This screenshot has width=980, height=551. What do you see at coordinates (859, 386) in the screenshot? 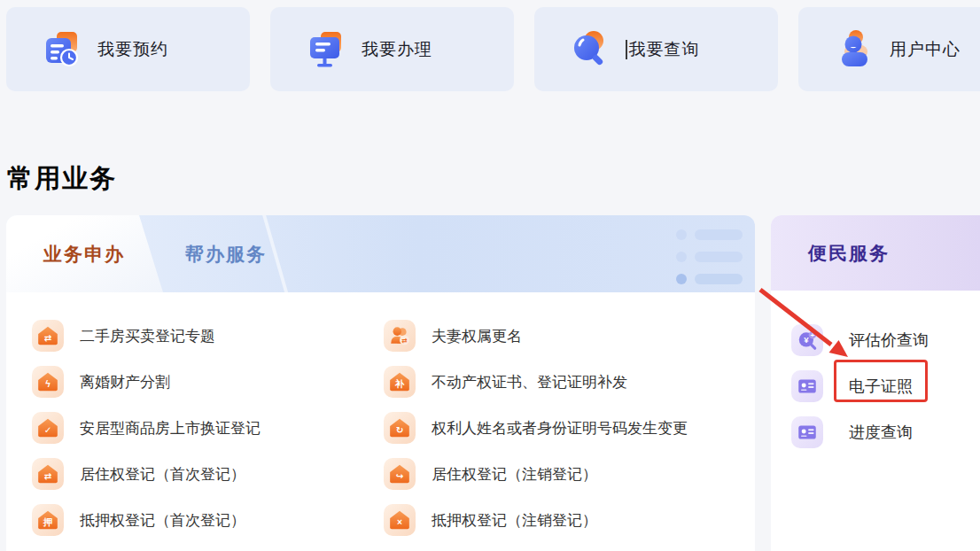
I see `convenience-list: ¥ + 评估价查询 电子证照` at bounding box center [859, 386].